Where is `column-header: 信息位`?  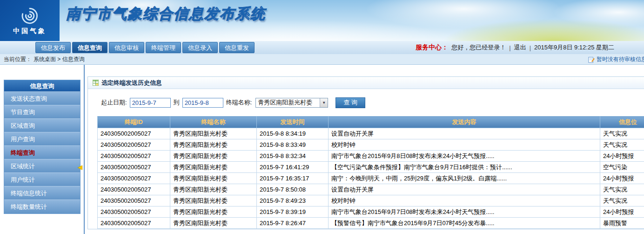
column-header: 信息位 is located at coordinates (622, 122).